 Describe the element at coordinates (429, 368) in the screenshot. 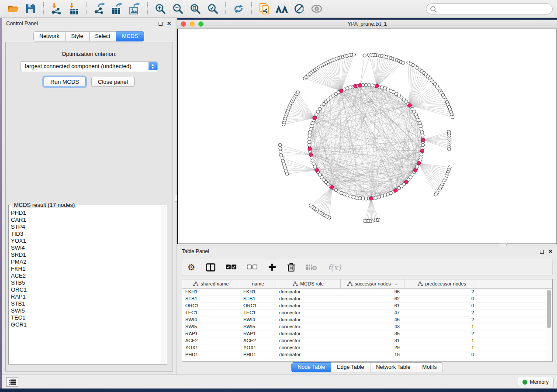

I see `tab-motifs: Motifs` at that location.